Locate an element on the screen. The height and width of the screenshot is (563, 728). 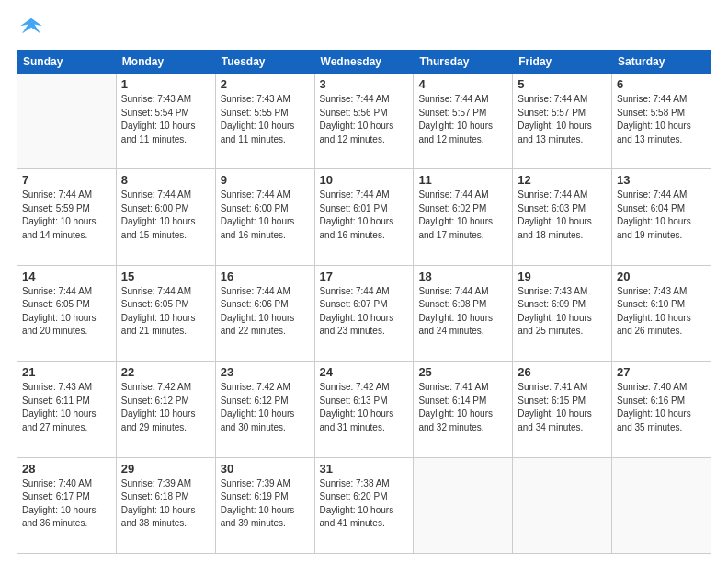
daylight-text: Daylight: 10 hours and 29 minutes. is located at coordinates (158, 420).